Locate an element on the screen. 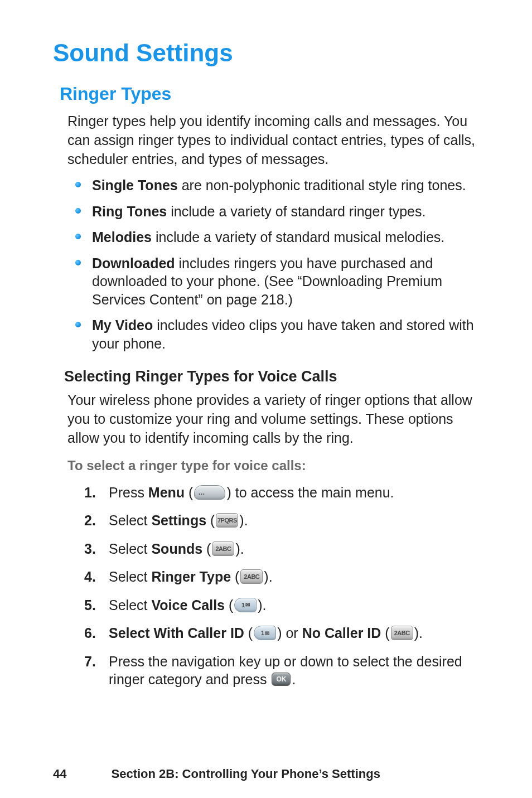 This screenshot has width=532, height=798. step-7: Press the navigation key up or down to s… is located at coordinates (286, 670).